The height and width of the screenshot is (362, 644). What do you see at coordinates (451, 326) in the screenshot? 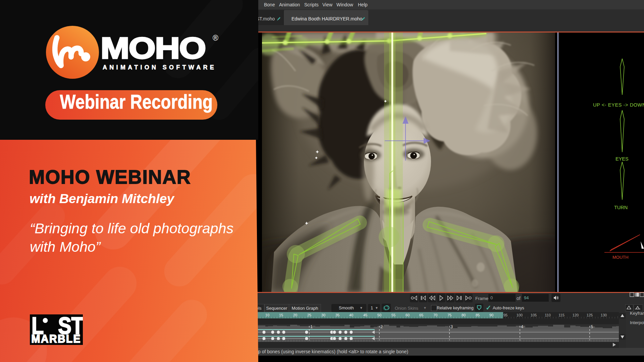
I see `svg-text: 3` at bounding box center [451, 326].